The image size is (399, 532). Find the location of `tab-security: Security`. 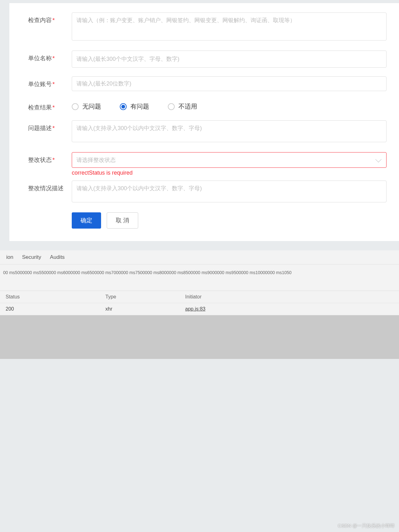

tab-security: Security is located at coordinates (32, 257).